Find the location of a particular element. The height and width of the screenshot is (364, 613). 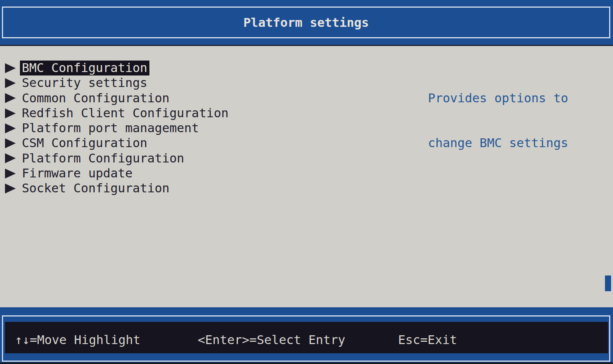

hotkey-select-entry: <Enter>=Select Entry is located at coordinates (271, 339).